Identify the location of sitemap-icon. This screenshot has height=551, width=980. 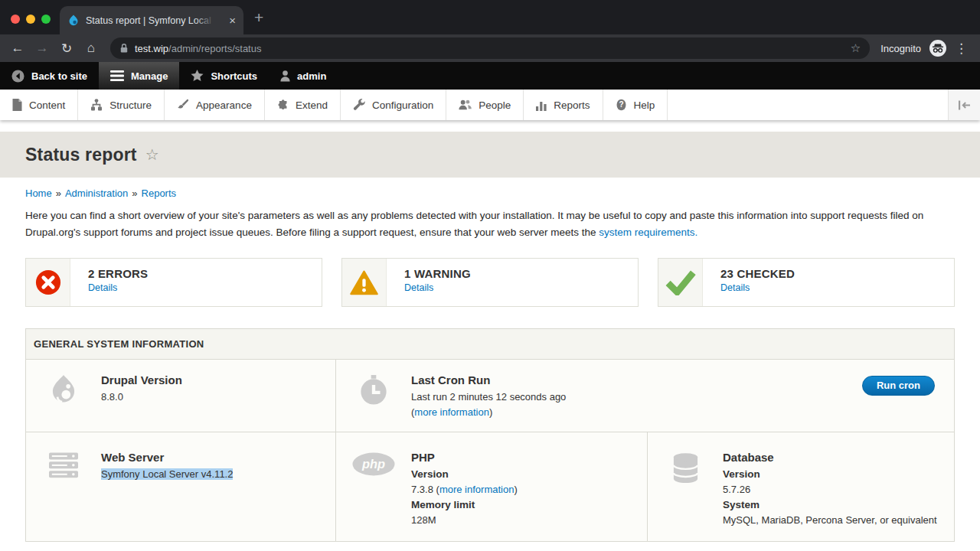
(96, 105).